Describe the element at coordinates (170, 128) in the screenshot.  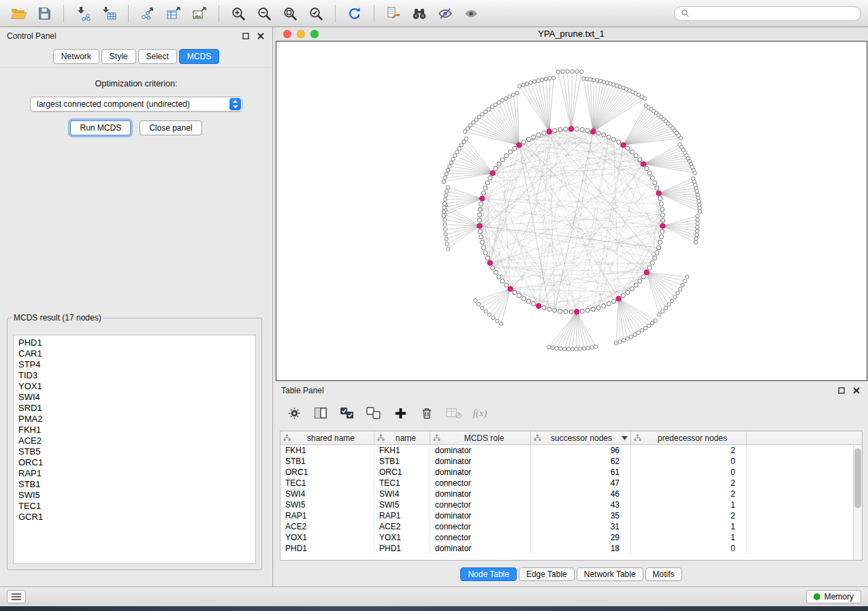
I see `mcds-close-panel-button: Close panel` at that location.